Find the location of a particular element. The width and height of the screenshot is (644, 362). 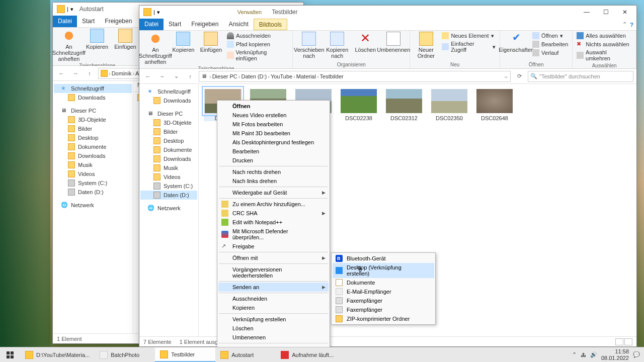

ctx-notepadpp: Edit with Notepad++ is located at coordinates (274, 222).